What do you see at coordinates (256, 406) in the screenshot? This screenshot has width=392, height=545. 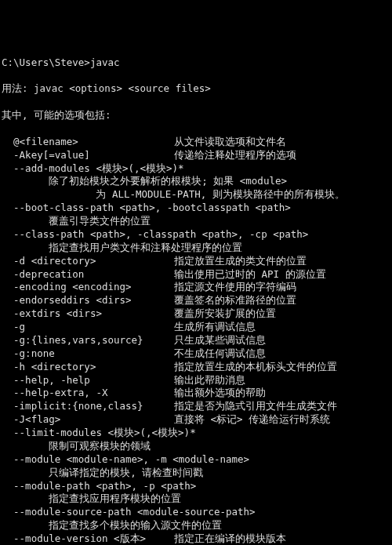 I see `option-desc: 指定是否为隐式引用文件生成类文件` at bounding box center [256, 406].